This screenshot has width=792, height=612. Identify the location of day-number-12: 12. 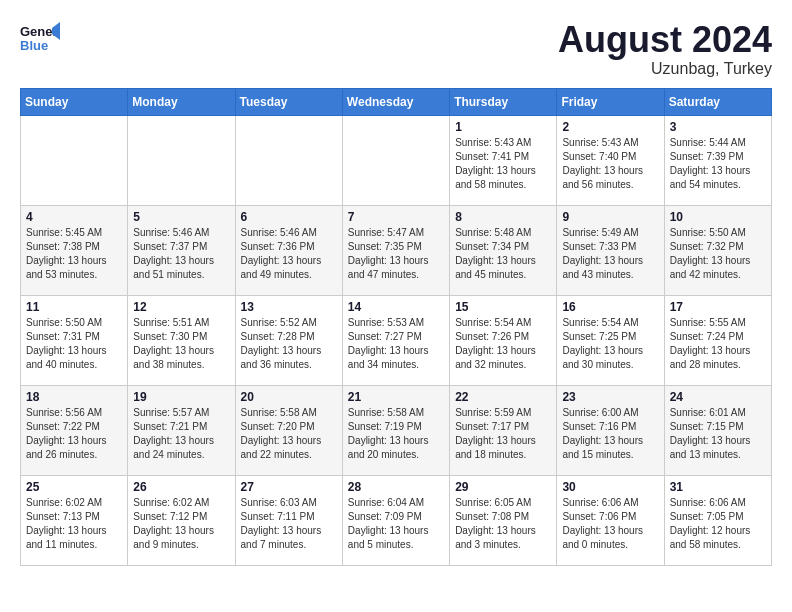
(181, 307).